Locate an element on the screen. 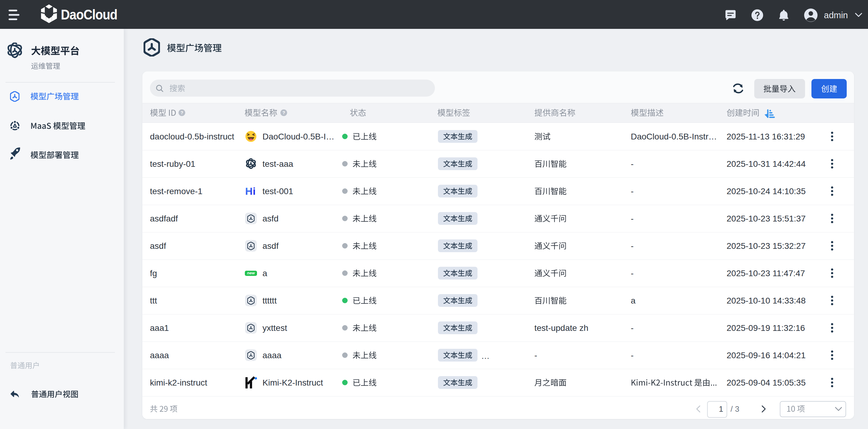  svg-text: H is located at coordinates (249, 191).